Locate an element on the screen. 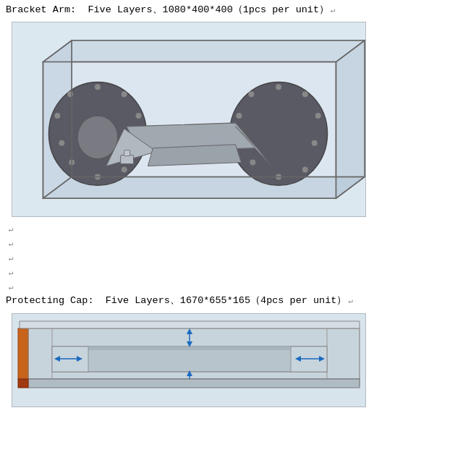 This screenshot has height=468, width=476. return-symbol-6: ↵ is located at coordinates (12, 286).